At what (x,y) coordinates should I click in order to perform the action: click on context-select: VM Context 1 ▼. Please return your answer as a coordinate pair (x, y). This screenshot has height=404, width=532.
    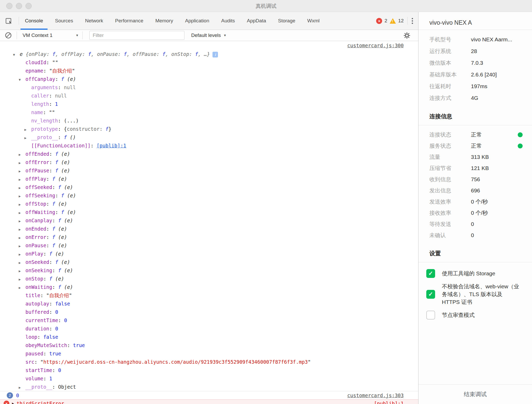
    Looking at the image, I should click on (50, 35).